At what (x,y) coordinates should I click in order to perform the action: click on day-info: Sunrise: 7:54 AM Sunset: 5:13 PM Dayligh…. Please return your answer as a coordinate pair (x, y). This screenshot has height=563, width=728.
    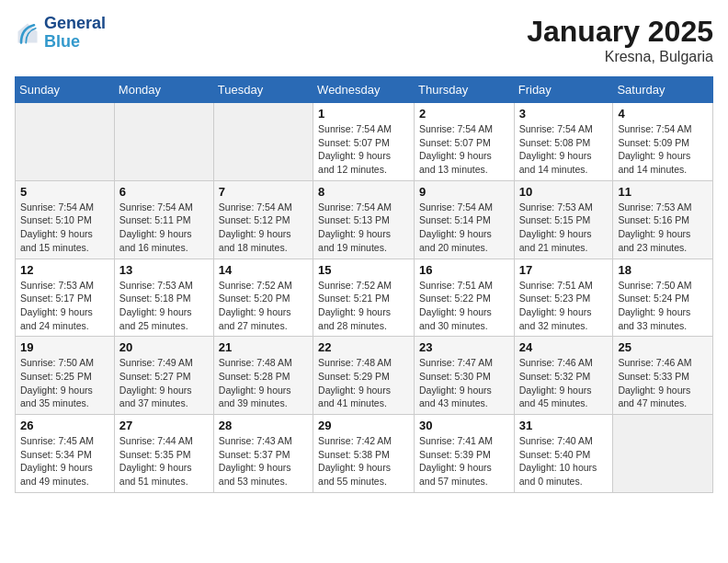
    Looking at the image, I should click on (364, 228).